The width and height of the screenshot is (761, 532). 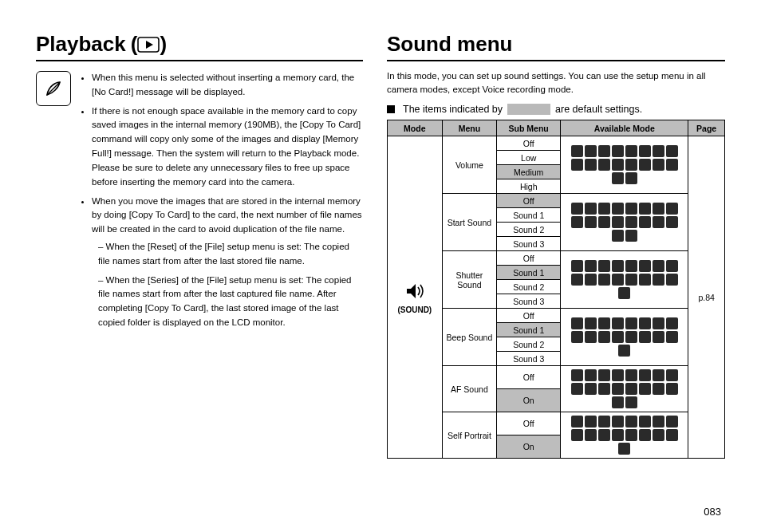 What do you see at coordinates (227, 85) in the screenshot?
I see `bullet-1: When this menu is selected without inser…` at bounding box center [227, 85].